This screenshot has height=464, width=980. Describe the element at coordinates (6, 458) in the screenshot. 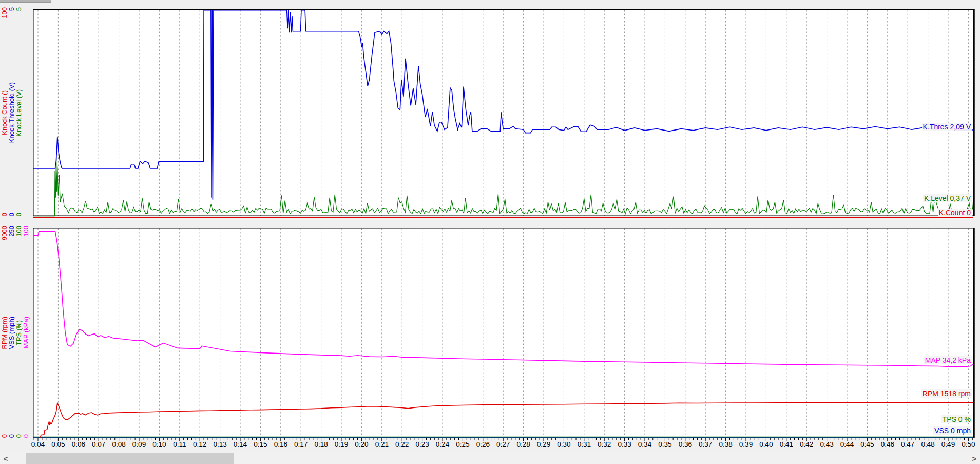

I see `scroll-left-arrow-icon: <` at that location.